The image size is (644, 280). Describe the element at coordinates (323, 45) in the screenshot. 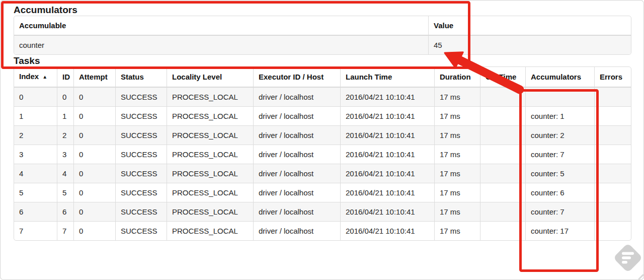

I see `accumulable-row: counter 45` at that location.